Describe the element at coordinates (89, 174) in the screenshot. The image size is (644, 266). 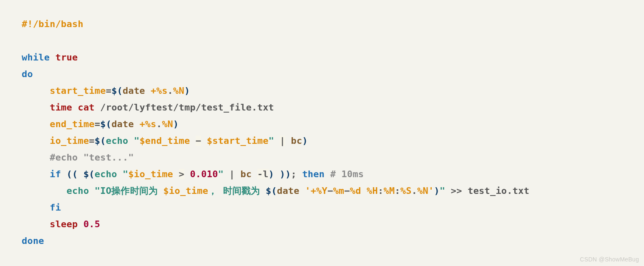
I see `dollar-paren-open4: $(` at that location.